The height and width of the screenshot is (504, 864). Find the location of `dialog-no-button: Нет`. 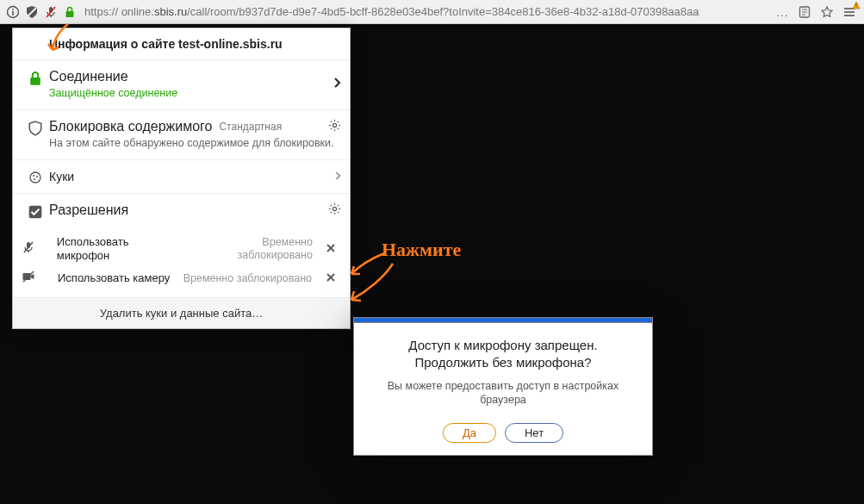

dialog-no-button: Нет is located at coordinates (534, 432).